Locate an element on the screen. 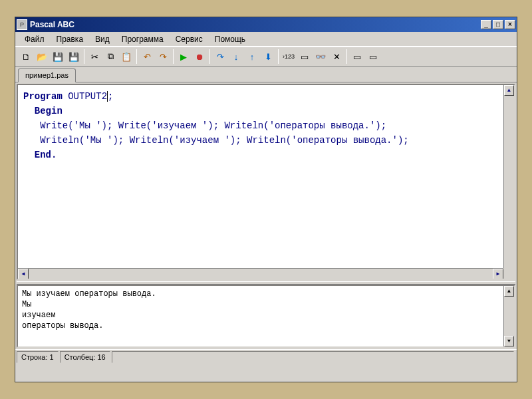 This screenshot has height=399, width=532. scroll-right-icon: ▶ is located at coordinates (498, 274).